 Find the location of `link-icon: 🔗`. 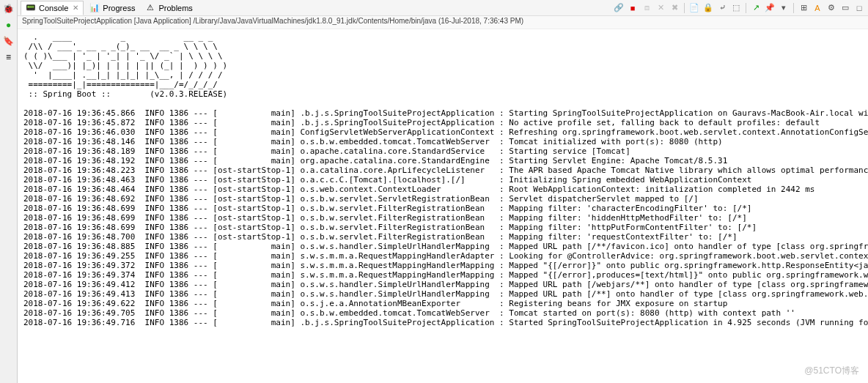

link-icon: 🔗 is located at coordinates (619, 8).